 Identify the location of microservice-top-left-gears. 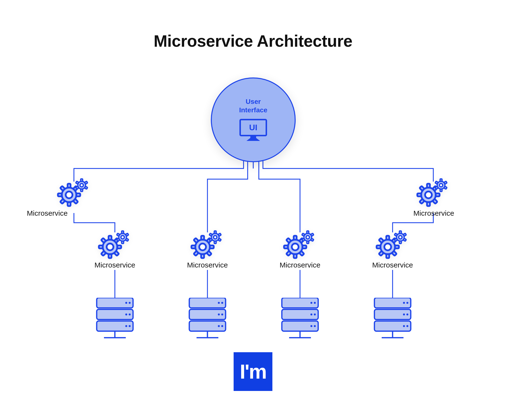
(74, 192).